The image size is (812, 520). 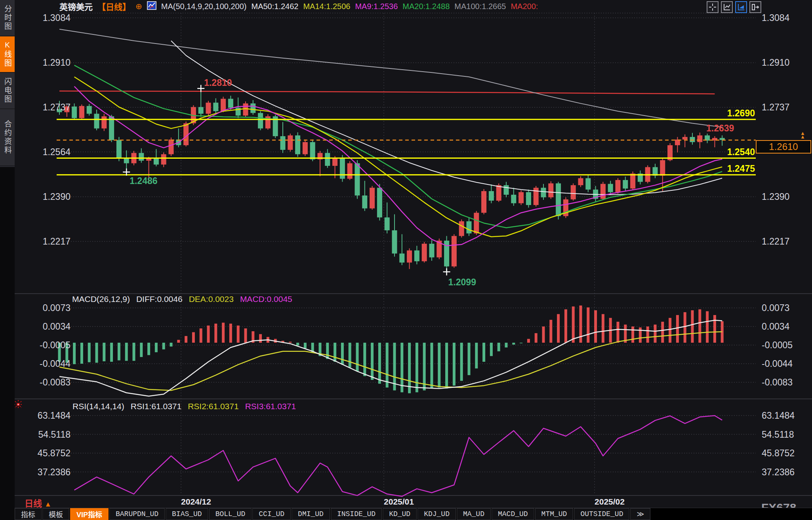 What do you see at coordinates (7, 91) in the screenshot?
I see `sidebar-item-tick-chart: 闪电图` at bounding box center [7, 91].